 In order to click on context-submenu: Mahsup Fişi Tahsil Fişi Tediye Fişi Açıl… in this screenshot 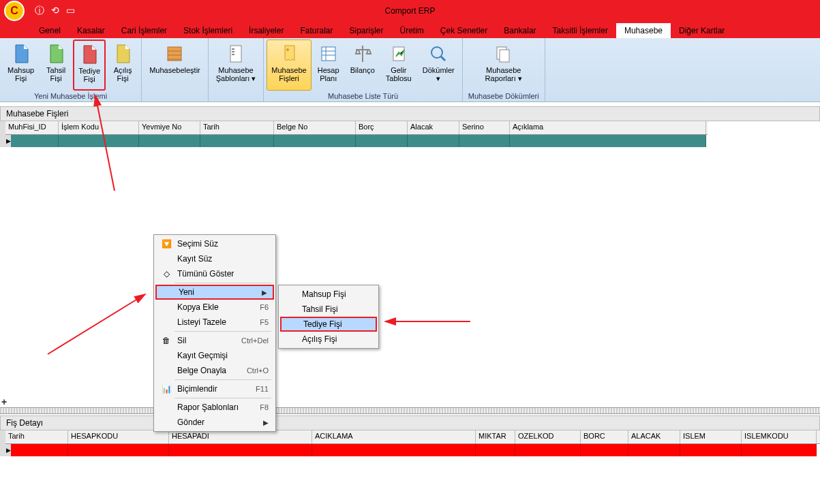, I will do `click(329, 317)`.